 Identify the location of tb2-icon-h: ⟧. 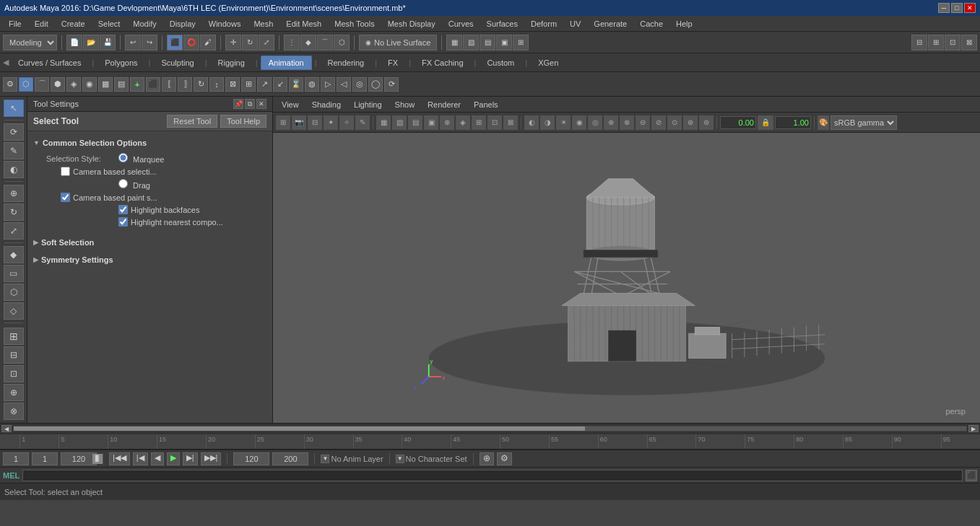
(185, 84).